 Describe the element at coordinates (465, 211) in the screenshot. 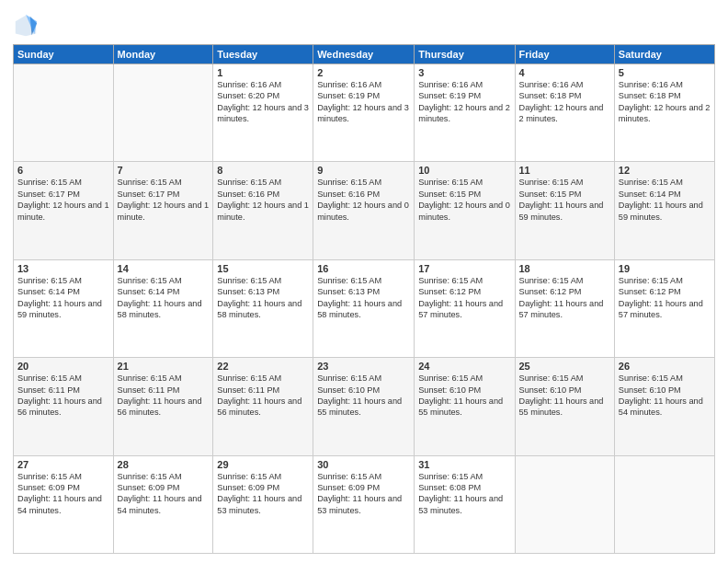

I see `calendar-cell: 10Sunrise: 6:15 AM Sunset: 6:15 PM Dayli…` at that location.